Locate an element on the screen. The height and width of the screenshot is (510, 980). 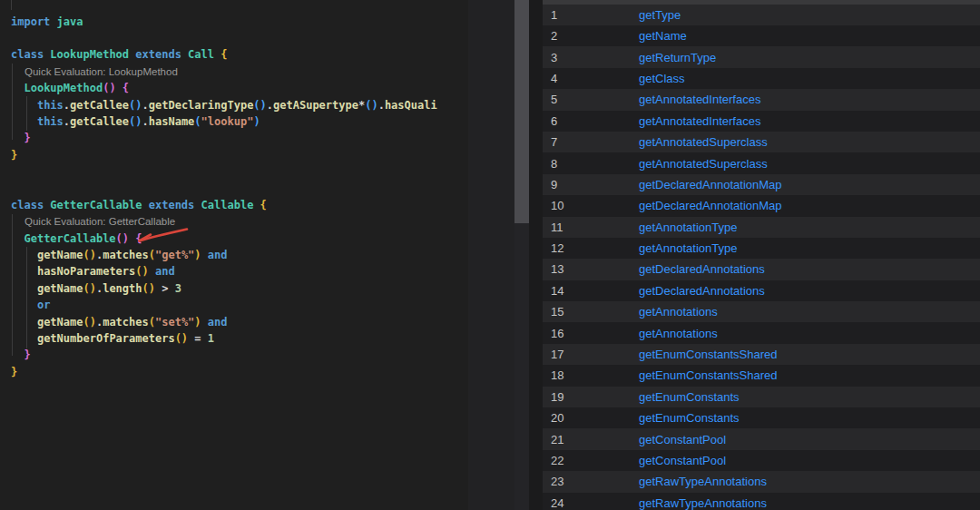
code-token: hasQualifie is located at coordinates (411, 105).